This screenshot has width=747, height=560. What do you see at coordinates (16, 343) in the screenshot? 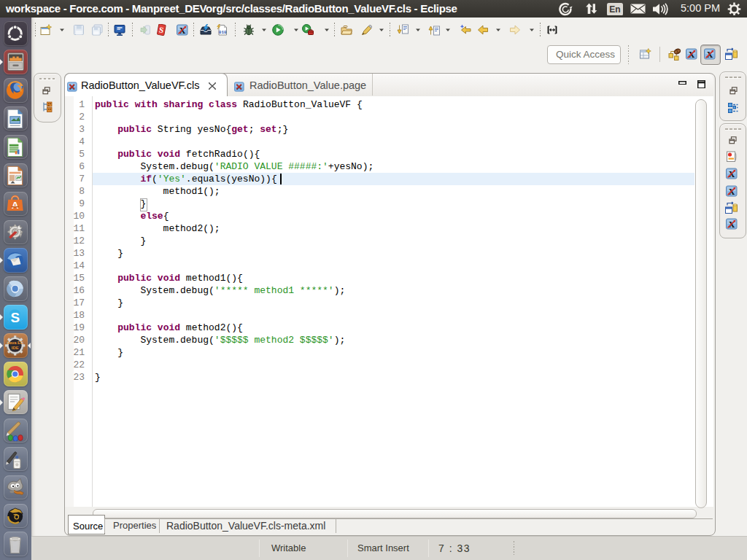
I see `svg-text: Java EE` at bounding box center [16, 343].